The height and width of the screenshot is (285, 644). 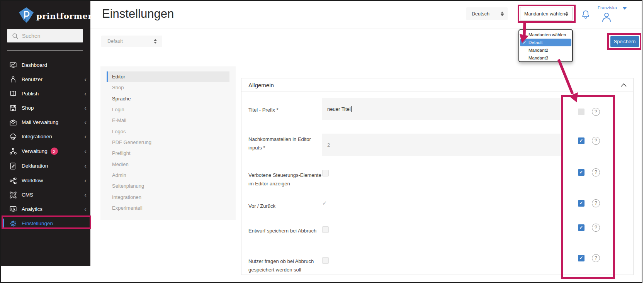 I want to click on printformer-wordmark: printformer, so click(x=64, y=16).